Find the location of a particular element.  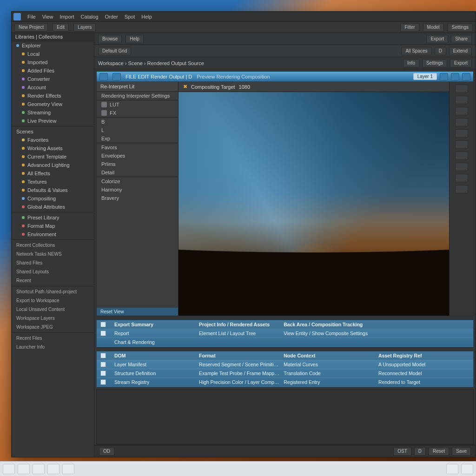

crop-icon is located at coordinates (462, 167).